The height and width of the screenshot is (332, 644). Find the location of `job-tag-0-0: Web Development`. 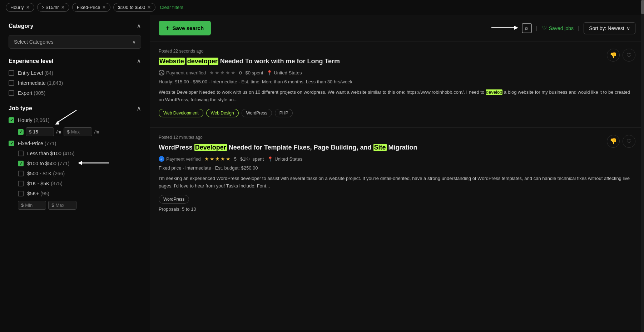

job-tag-0-0: Web Development is located at coordinates (181, 113).